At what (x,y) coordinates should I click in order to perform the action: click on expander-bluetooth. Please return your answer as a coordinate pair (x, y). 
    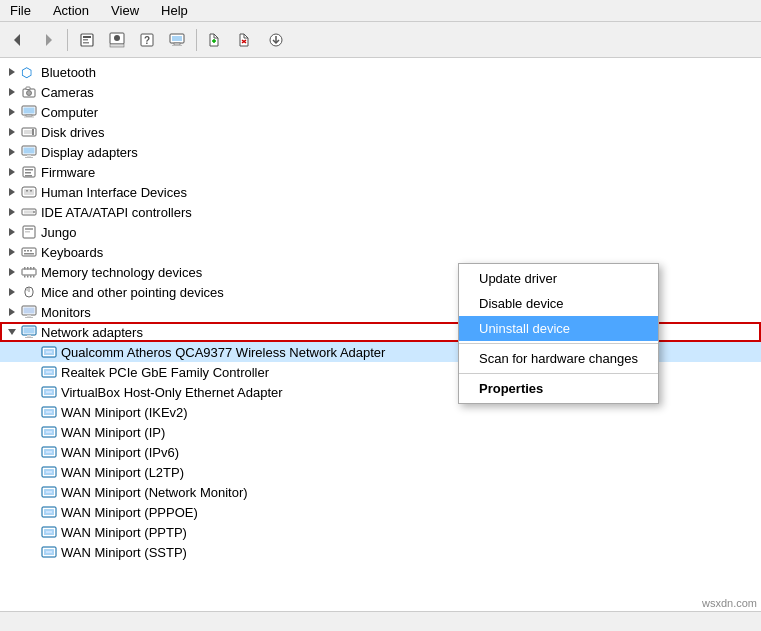
    Looking at the image, I should click on (12, 72).